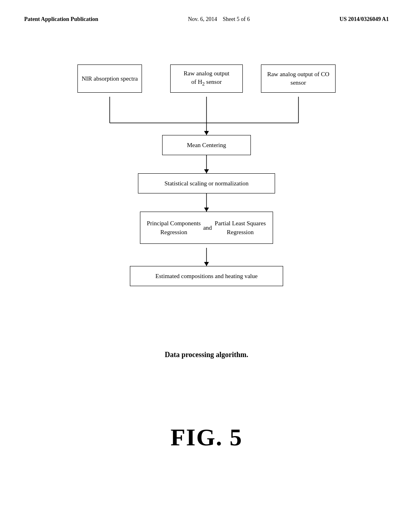 Image resolution: width=413 pixels, height=532 pixels. Describe the element at coordinates (240, 228) in the screenshot. I see `pcr-line3: Partial Least Squares Regression` at that location.